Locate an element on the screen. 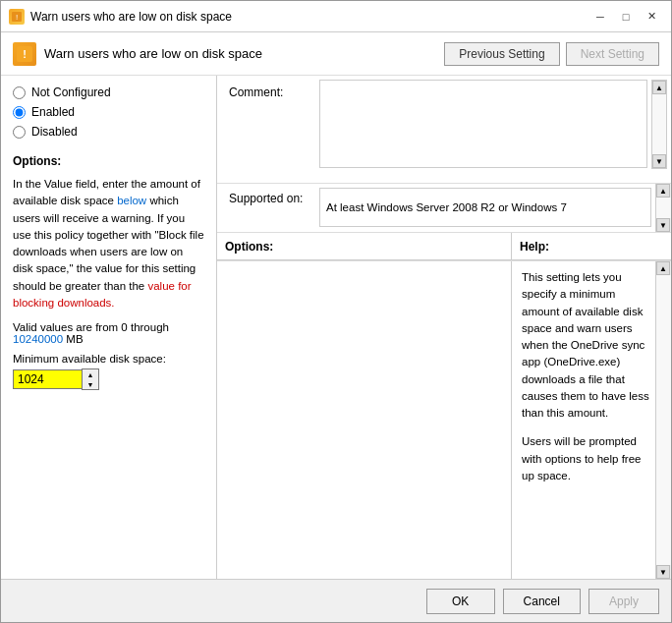 This screenshot has height=623, width=672. ok-button: OK is located at coordinates (461, 601).